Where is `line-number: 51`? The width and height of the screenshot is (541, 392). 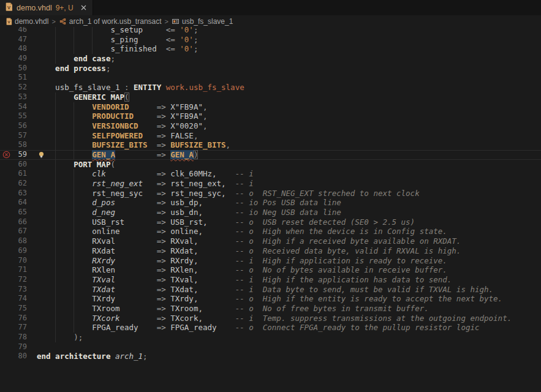 line-number: 51 is located at coordinates (20, 78).